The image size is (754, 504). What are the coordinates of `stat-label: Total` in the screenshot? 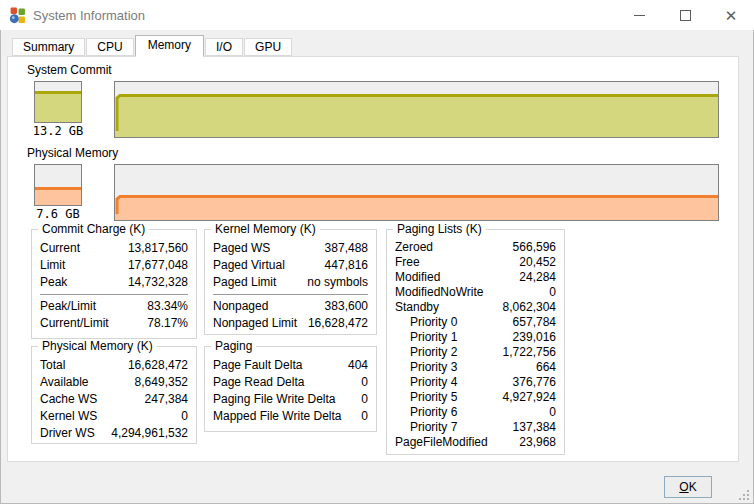 It's located at (52, 366).